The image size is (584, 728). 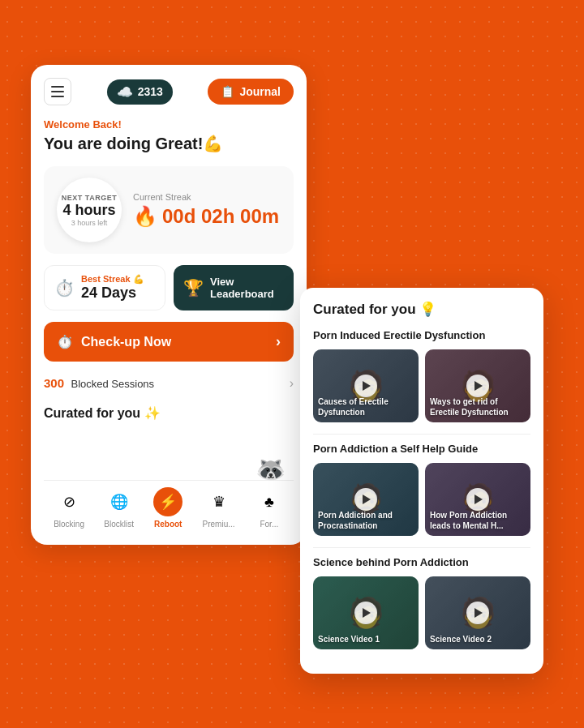 What do you see at coordinates (89, 210) in the screenshot?
I see `next-target-circle: NEXT TARGET 4 hours 3 hours left` at bounding box center [89, 210].